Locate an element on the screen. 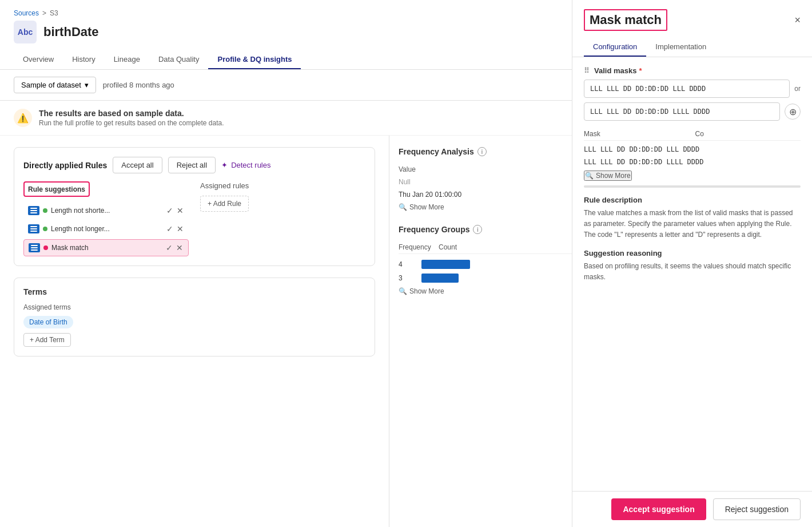 This screenshot has height=527, width=812. tab-configuration: Configuration is located at coordinates (615, 47).